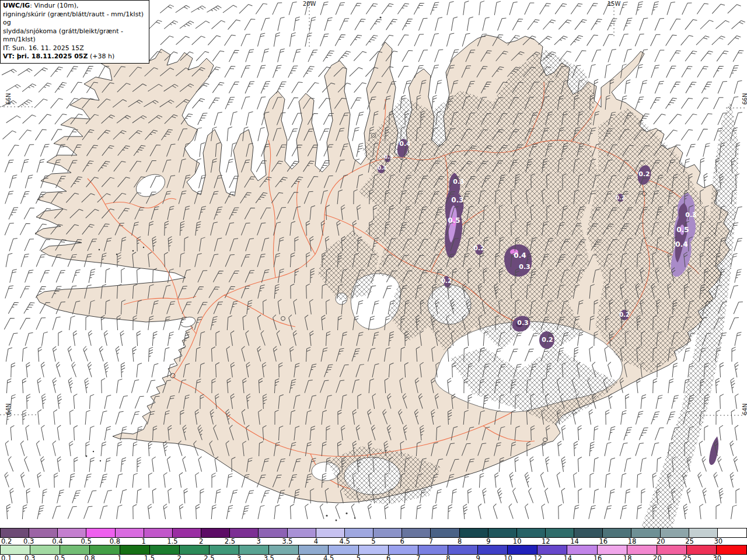  Describe the element at coordinates (345, 541) in the screenshot. I see `colorbar-tick-label: 4.5` at that location.